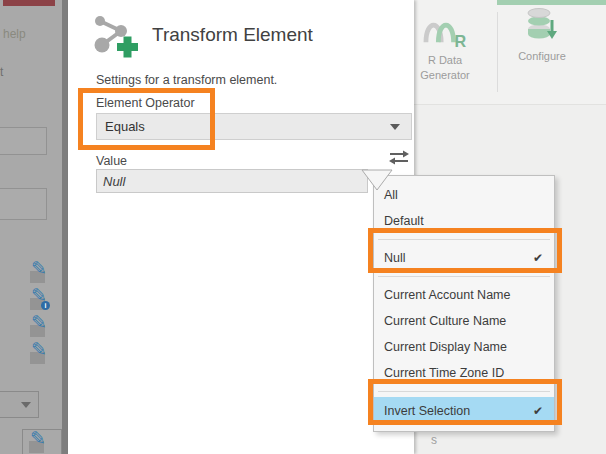 This screenshot has width=606, height=454. I want to click on edit-pencil-info-icon: ✎i, so click(42, 300).